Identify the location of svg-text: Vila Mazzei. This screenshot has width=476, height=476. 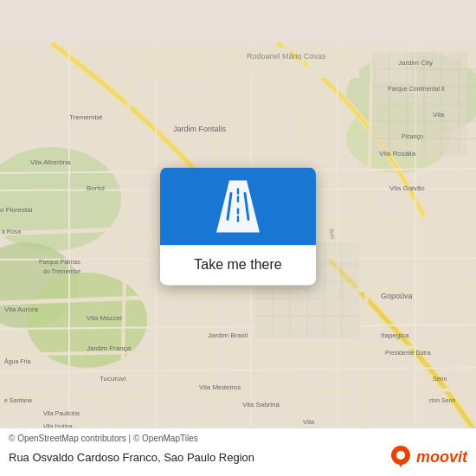
(104, 318).